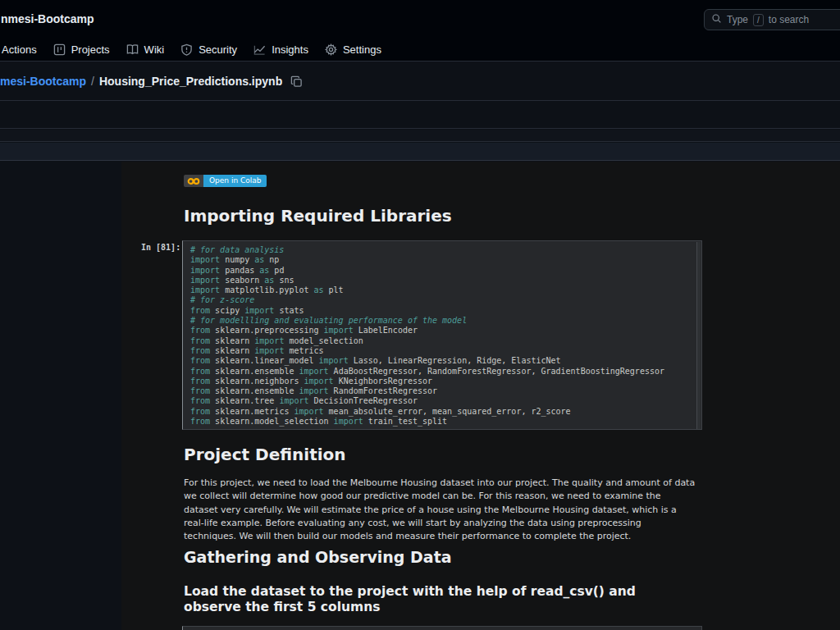 The width and height of the screenshot is (840, 630). I want to click on code-line: from sklearn.model_selection import trai…, so click(440, 422).